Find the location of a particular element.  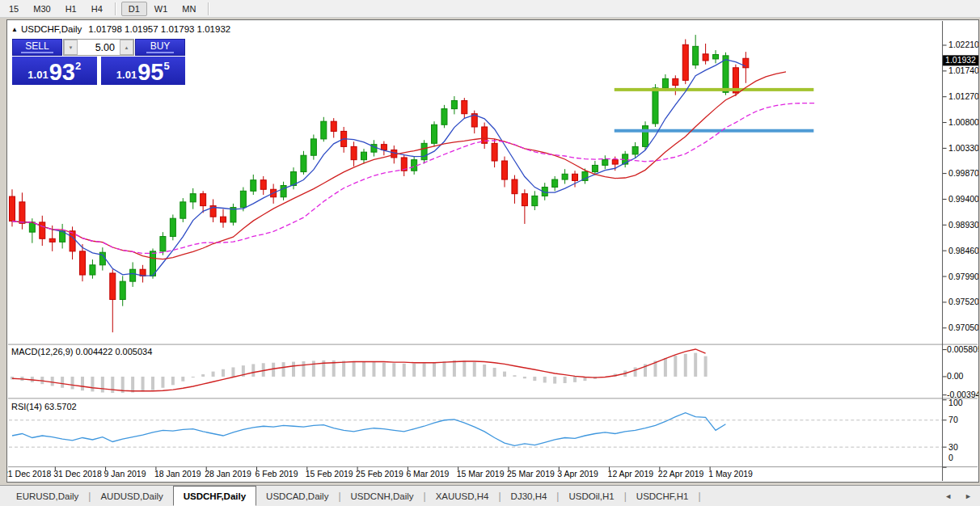

macd-tick-label: 0.00 is located at coordinates (956, 377).